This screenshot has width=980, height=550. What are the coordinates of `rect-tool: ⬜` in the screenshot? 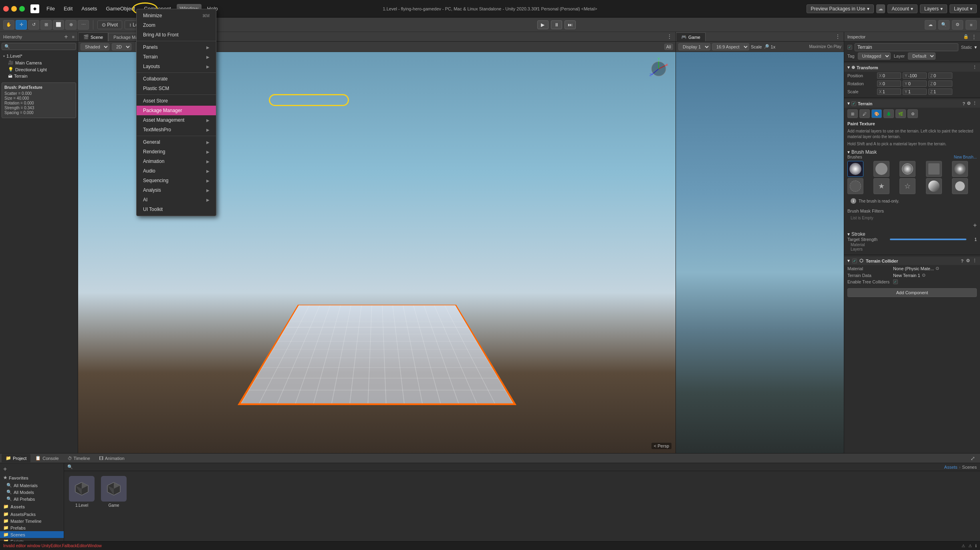 It's located at (58, 25).